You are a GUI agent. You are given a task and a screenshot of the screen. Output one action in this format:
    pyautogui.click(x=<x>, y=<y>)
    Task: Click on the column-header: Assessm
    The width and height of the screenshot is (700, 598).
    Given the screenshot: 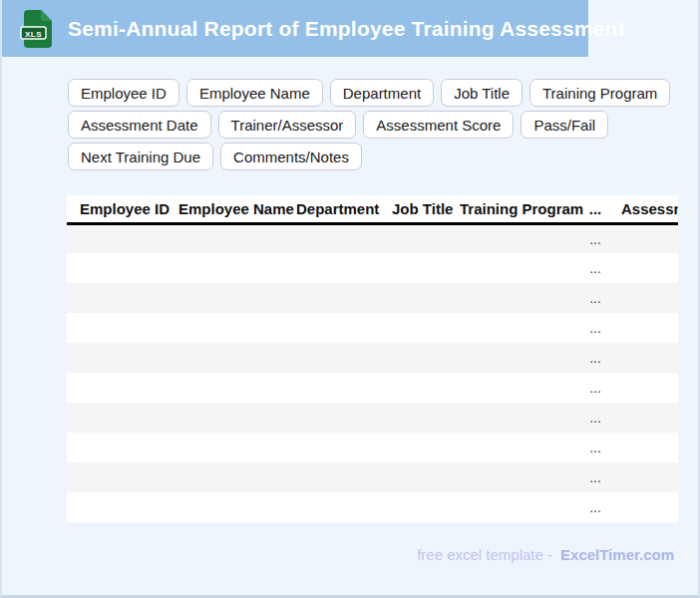 What is the action you would take?
    pyautogui.click(x=646, y=209)
    